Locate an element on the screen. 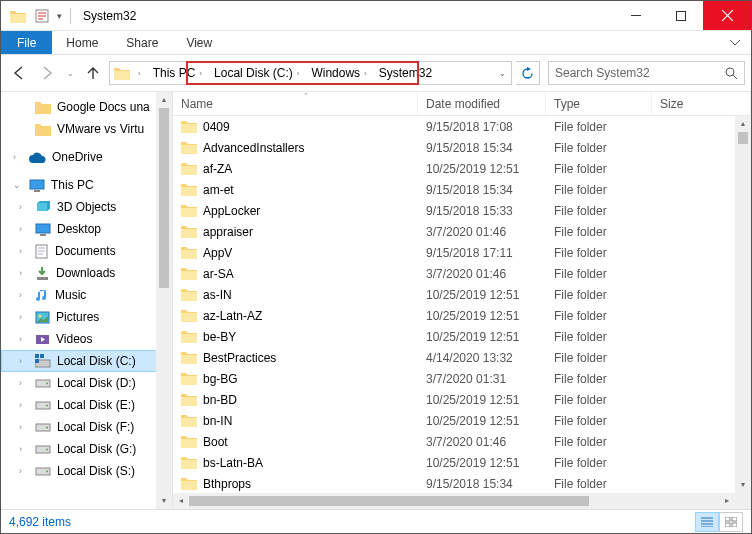 This screenshot has height=534, width=752. close-button is located at coordinates (727, 16).